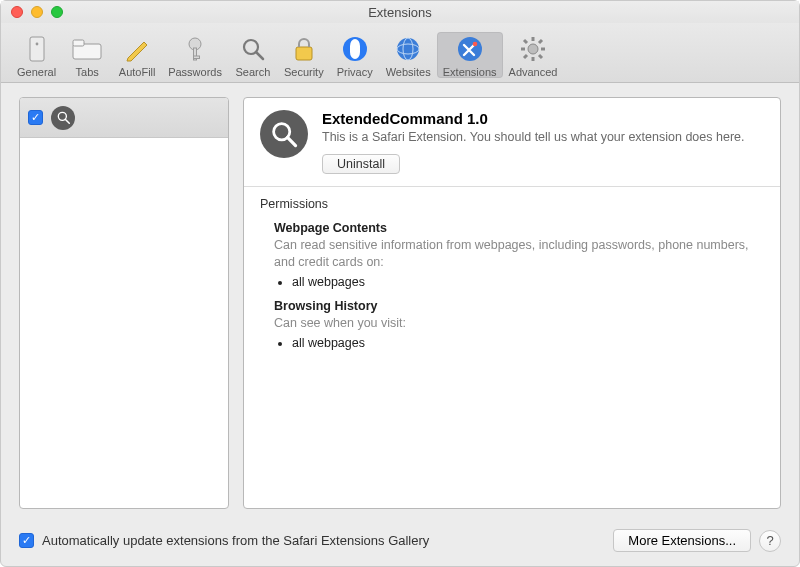 The image size is (800, 567). What do you see at coordinates (304, 72) in the screenshot?
I see `tab-label: Security` at bounding box center [304, 72].